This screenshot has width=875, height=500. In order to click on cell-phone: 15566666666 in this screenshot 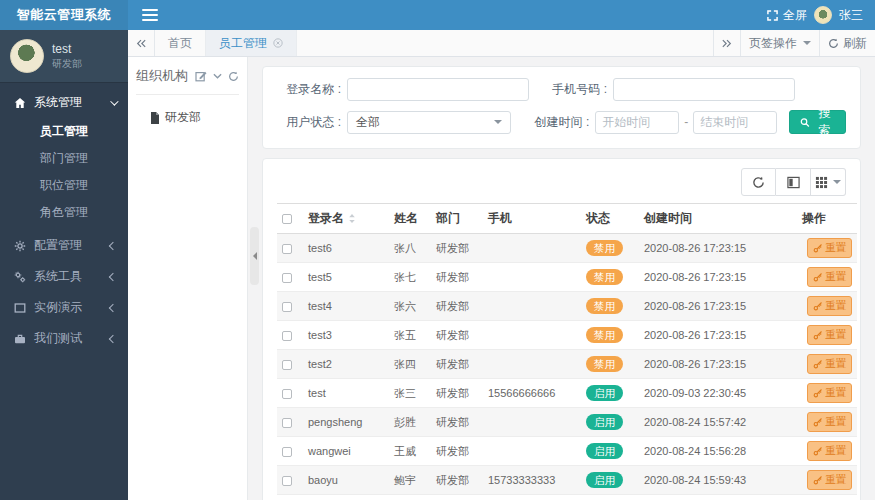, I will do `click(532, 394)`.